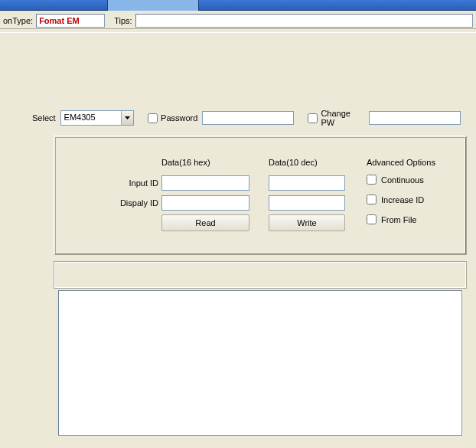  I want to click on select-label: Select, so click(44, 118).